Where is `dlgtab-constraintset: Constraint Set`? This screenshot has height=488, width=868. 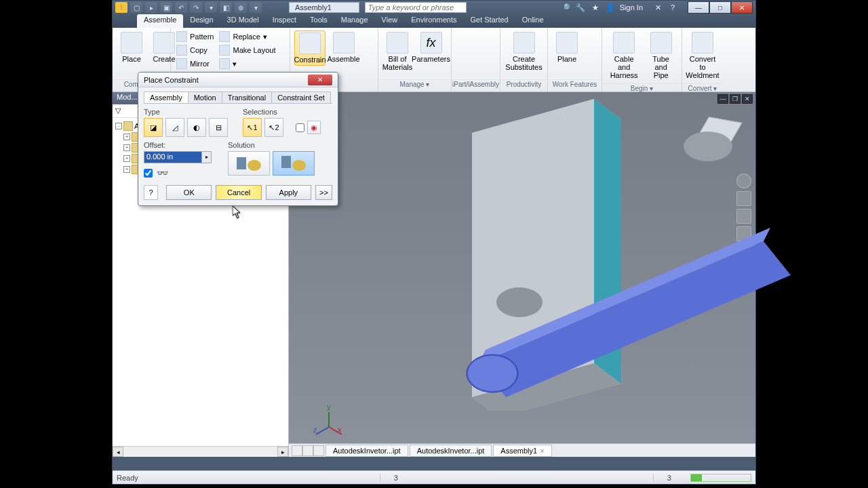 dlgtab-constraintset: Constraint Set is located at coordinates (301, 98).